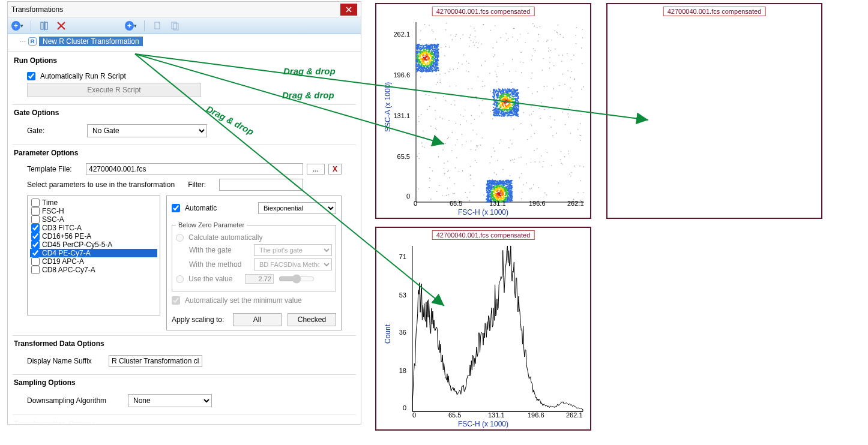 Image resolution: width=868 pixels, height=445 pixels. Describe the element at coordinates (312, 320) in the screenshot. I see `apply-checked-button: Checked` at that location.